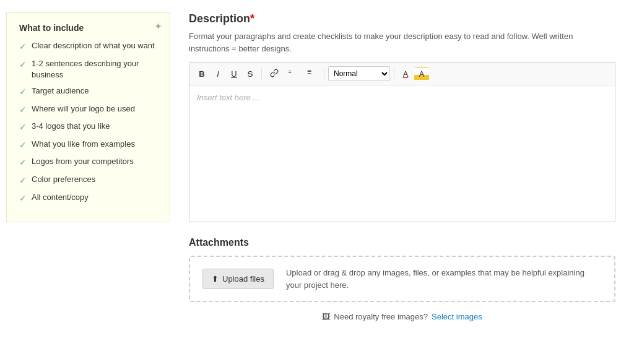 This screenshot has height=364, width=634. I want to click on list-item: ✓ Logos from your competitors, so click(88, 162).